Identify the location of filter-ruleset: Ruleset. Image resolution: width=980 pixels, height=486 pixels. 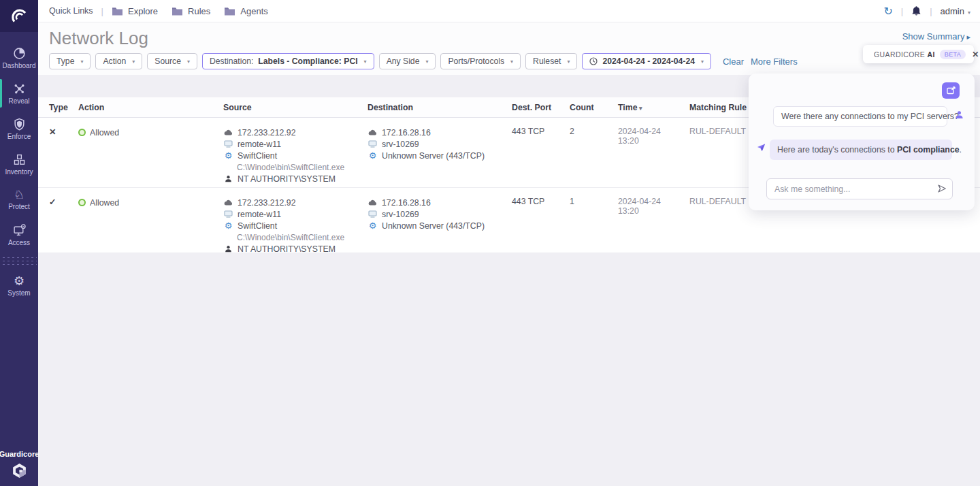
(551, 61).